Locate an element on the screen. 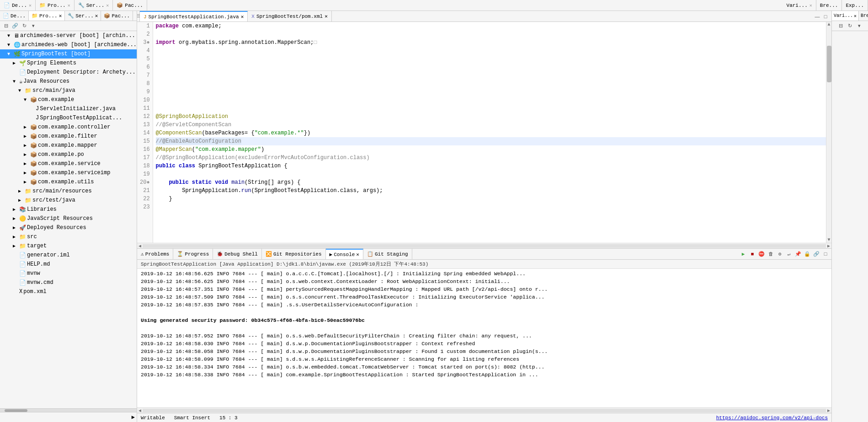  tree-item: ▼🌐archimedes-web [boot] [archimede... is located at coordinates (69, 45).